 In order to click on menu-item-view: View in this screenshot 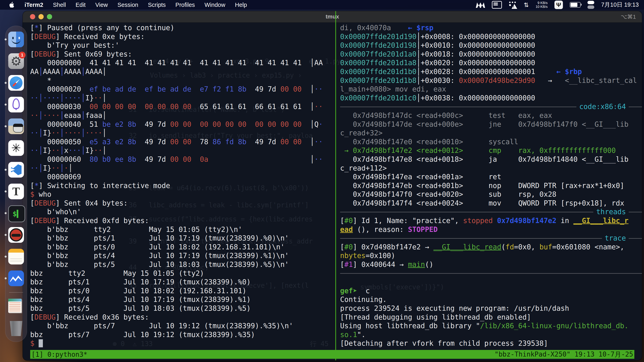, I will do `click(102, 5)`.